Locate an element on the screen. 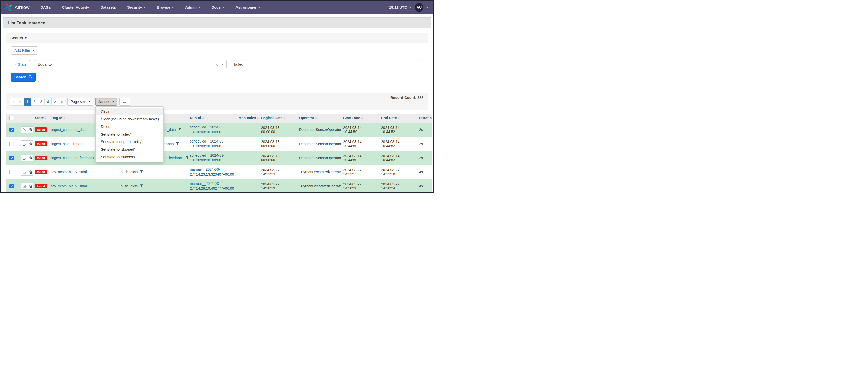 The image size is (868, 386). column-header-run-id: Run Id is located at coordinates (212, 118).